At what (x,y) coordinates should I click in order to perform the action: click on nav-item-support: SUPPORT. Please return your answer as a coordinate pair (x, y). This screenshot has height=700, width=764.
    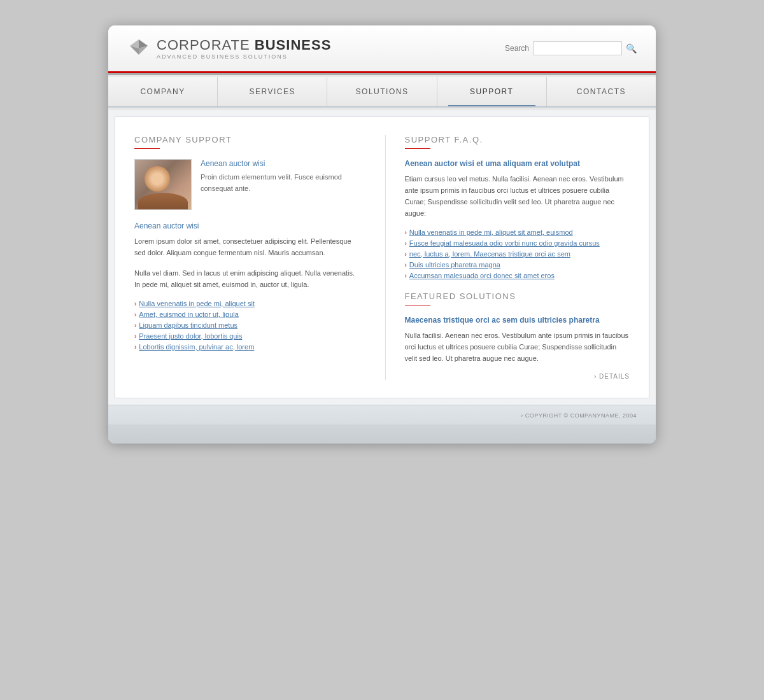
    Looking at the image, I should click on (492, 92).